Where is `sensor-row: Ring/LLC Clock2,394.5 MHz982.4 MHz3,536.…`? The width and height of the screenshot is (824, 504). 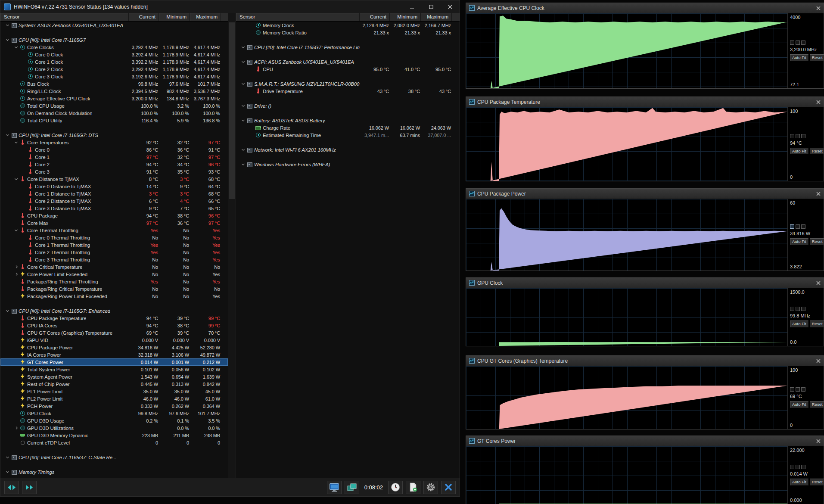 sensor-row: Ring/LLC Clock2,394.5 MHz982.4 MHz3,536.… is located at coordinates (114, 91).